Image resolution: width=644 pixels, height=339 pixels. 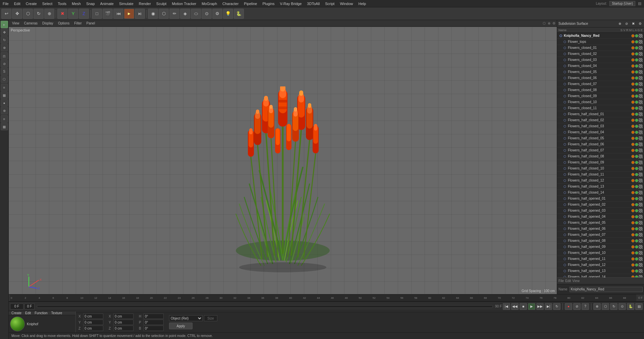 I want to click on z2-input, so click(x=123, y=328).